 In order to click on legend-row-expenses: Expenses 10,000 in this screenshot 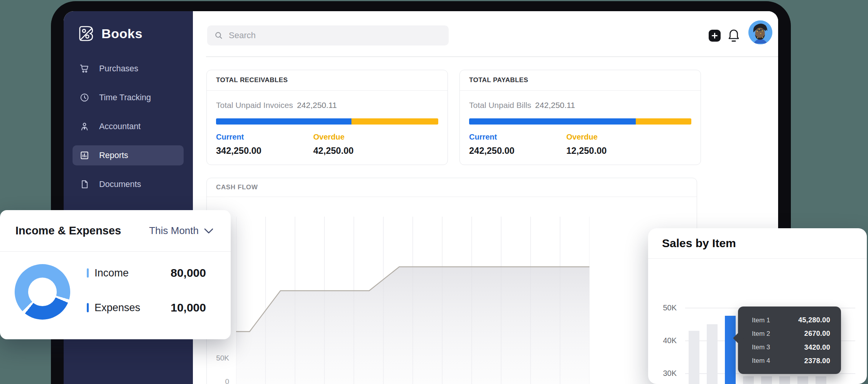, I will do `click(147, 308)`.